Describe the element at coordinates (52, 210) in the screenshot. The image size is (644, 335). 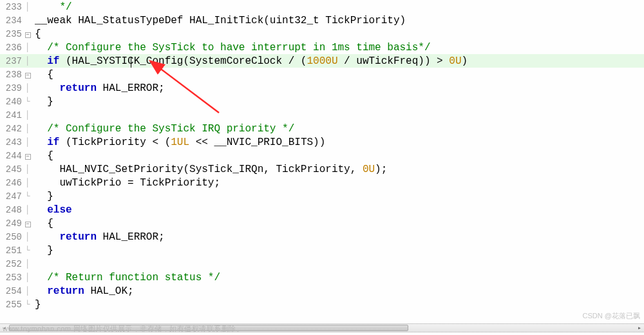
I see `code-text: else` at that location.